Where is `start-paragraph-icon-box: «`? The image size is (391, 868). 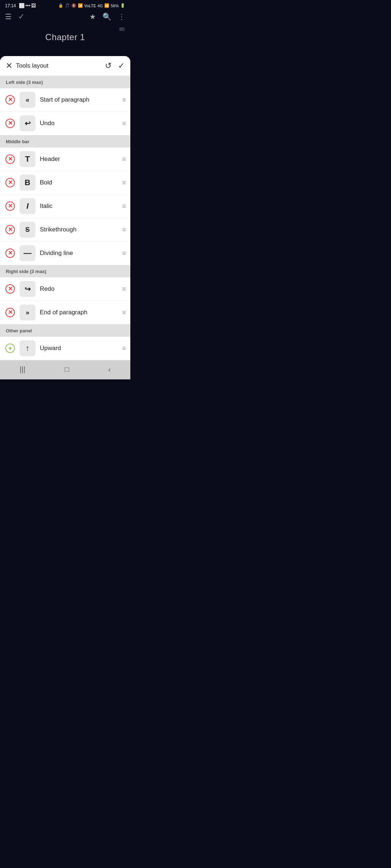 start-paragraph-icon-box: « is located at coordinates (28, 100).